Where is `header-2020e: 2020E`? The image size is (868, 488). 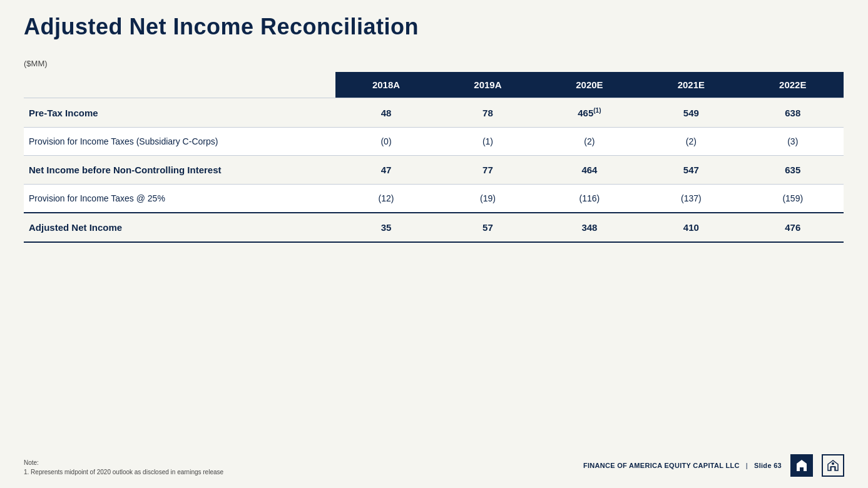
header-2020e: 2020E is located at coordinates (590, 85).